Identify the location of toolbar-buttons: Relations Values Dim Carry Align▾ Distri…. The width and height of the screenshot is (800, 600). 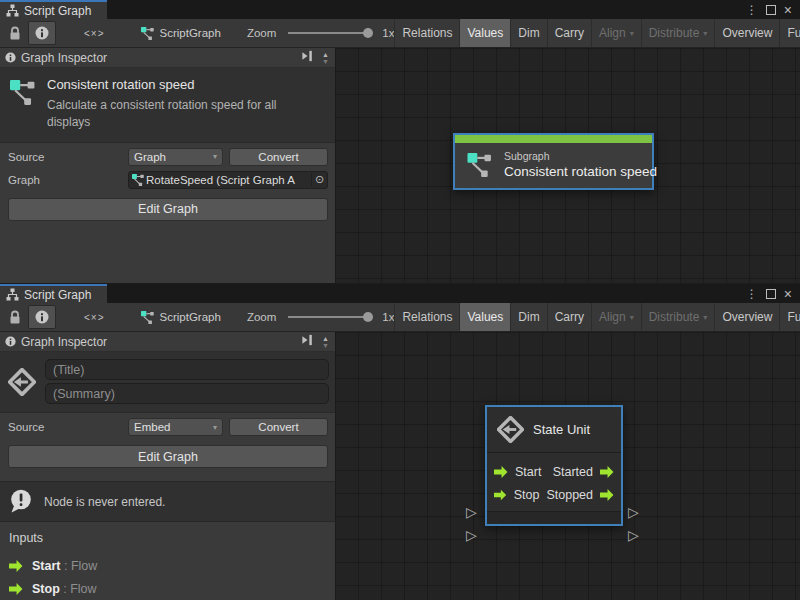
(597, 33).